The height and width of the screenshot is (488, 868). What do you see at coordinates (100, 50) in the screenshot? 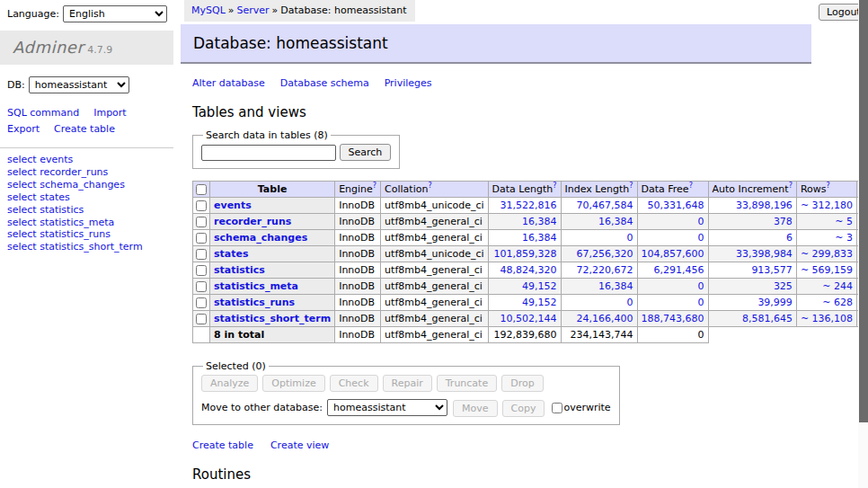
I see `adminer-version: 4.7.9` at bounding box center [100, 50].